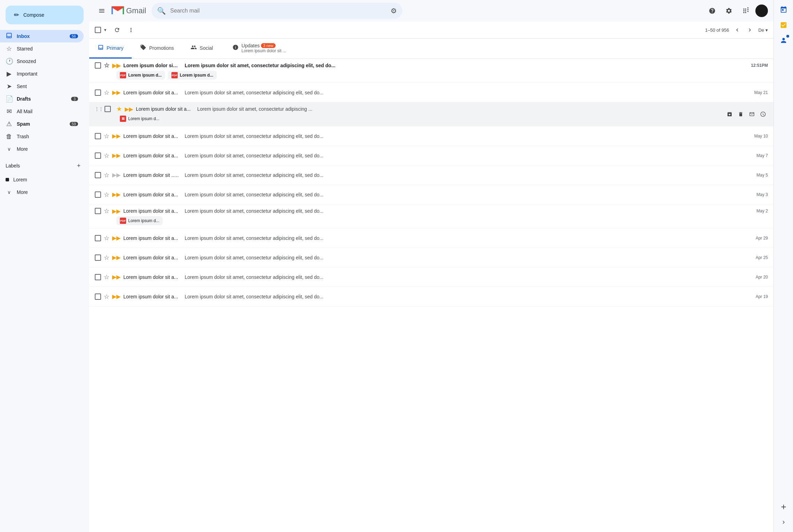 This screenshot has width=793, height=532. What do you see at coordinates (110, 49) in the screenshot?
I see `tab-primary: Primary` at bounding box center [110, 49].